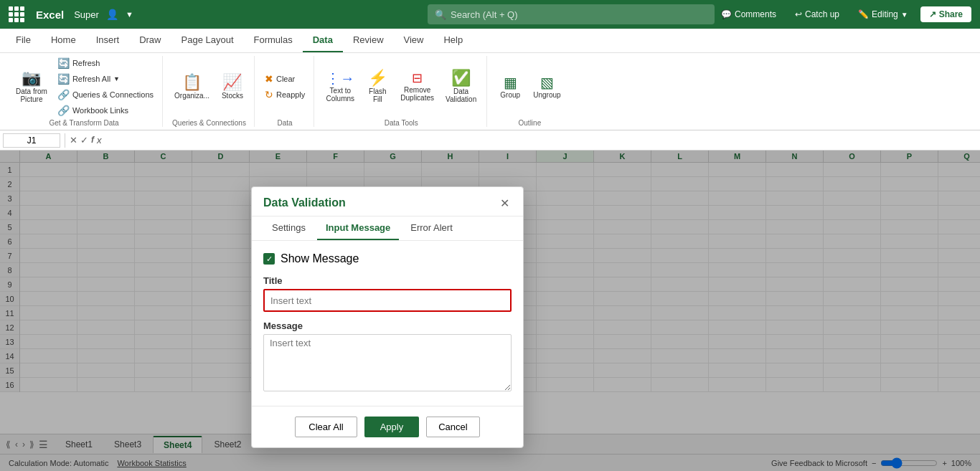 The width and height of the screenshot is (980, 471). Describe the element at coordinates (529, 92) in the screenshot. I see `ribbon-group-outline: ▦ Group ▧ Ungroup Outline` at that location.